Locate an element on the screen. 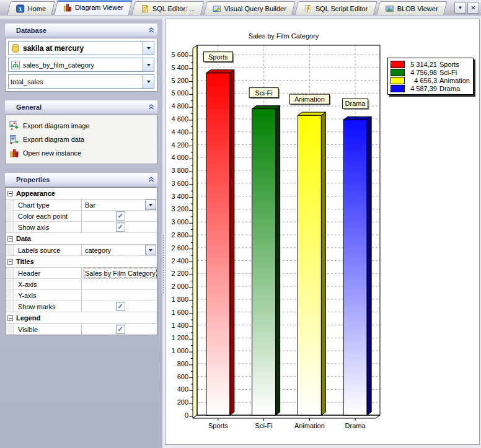 This screenshot has width=481, height=448. property-group-data: Data is located at coordinates (81, 239).